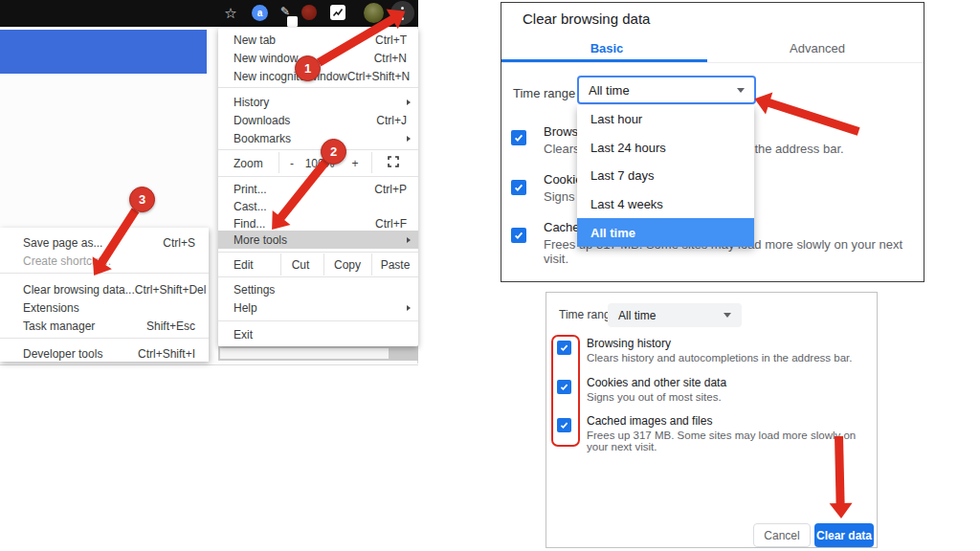 This screenshot has height=551, width=980. Describe the element at coordinates (231, 13) in the screenshot. I see `bookmark-star-icon: ☆` at that location.